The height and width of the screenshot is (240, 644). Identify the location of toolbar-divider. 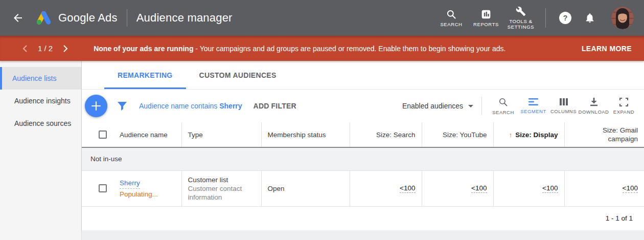
(481, 106).